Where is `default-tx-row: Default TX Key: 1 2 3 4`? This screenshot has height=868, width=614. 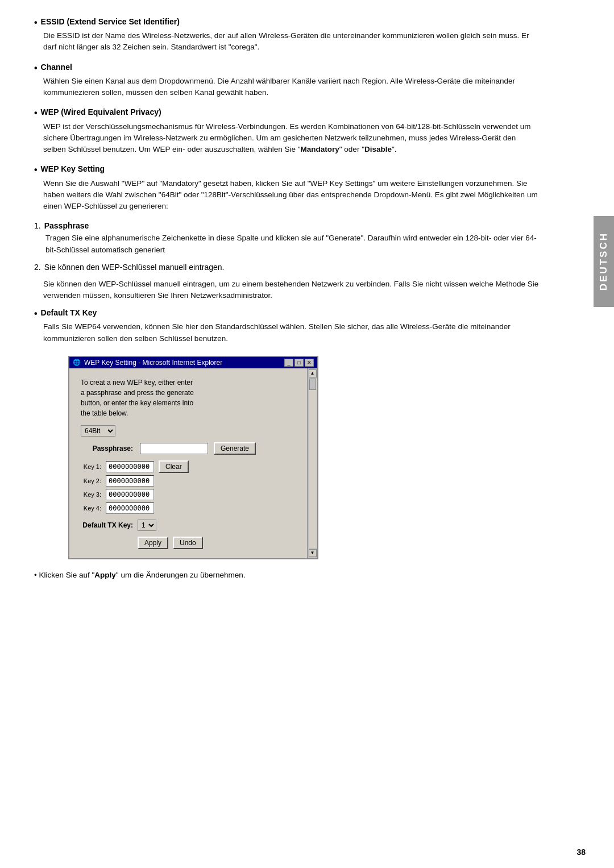 default-tx-row: Default TX Key: 1 2 3 4 is located at coordinates (188, 525).